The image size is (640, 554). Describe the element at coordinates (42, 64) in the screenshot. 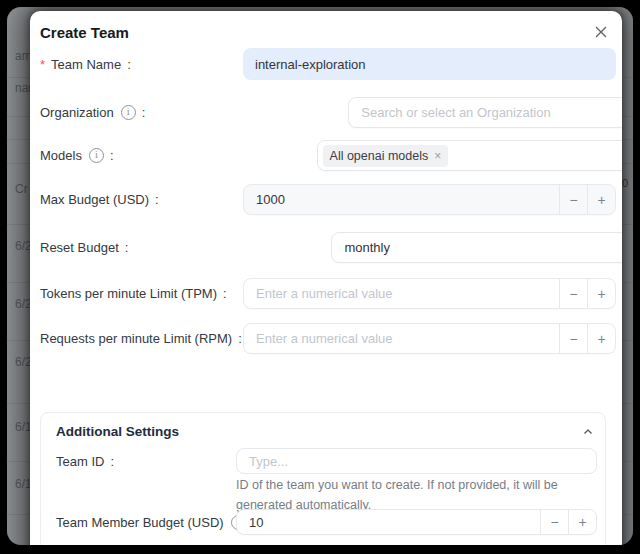

I see `required-mark: *` at that location.